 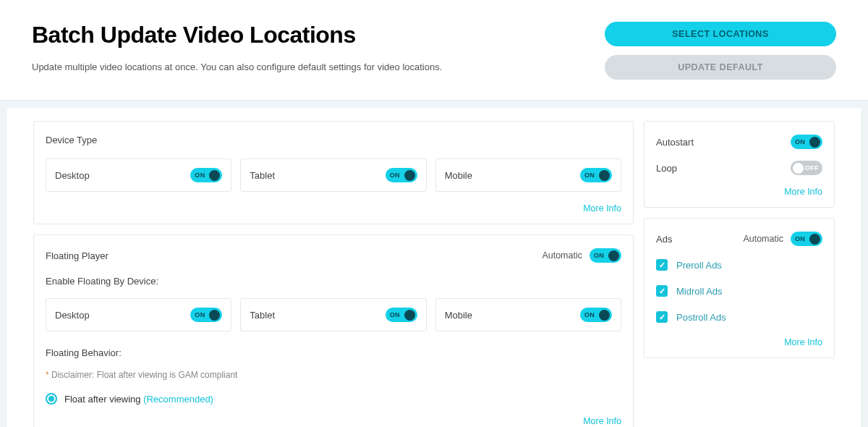 What do you see at coordinates (739, 265) in the screenshot?
I see `preroll-ads-checkbox: ✓ Preroll Ads` at bounding box center [739, 265].